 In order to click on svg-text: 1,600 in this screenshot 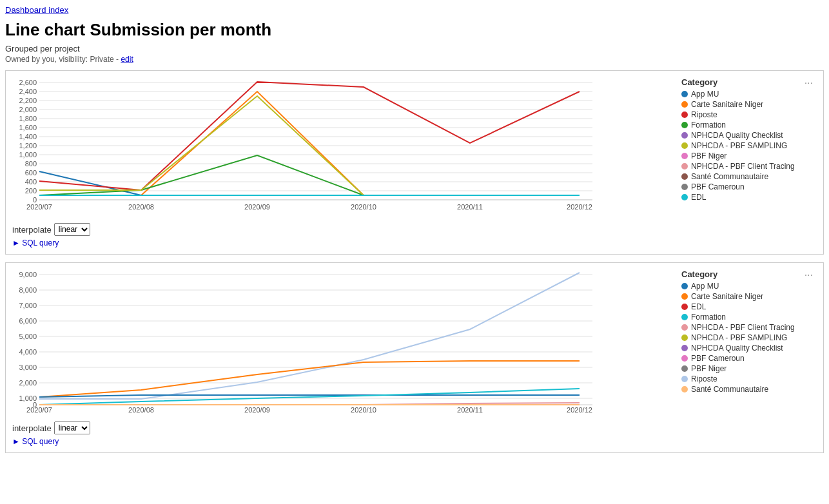, I will do `click(28, 128)`.